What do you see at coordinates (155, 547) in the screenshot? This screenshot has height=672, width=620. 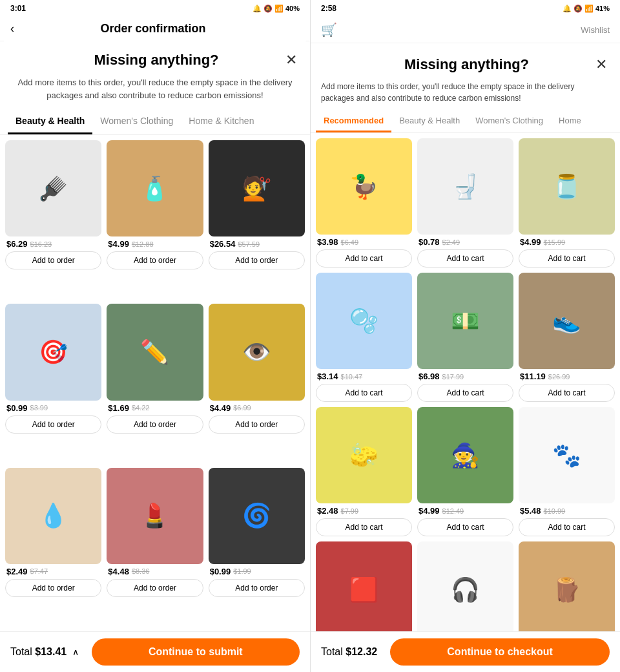 I see `list-item: 💄 $4.48 $8.36 Add to order` at bounding box center [155, 547].